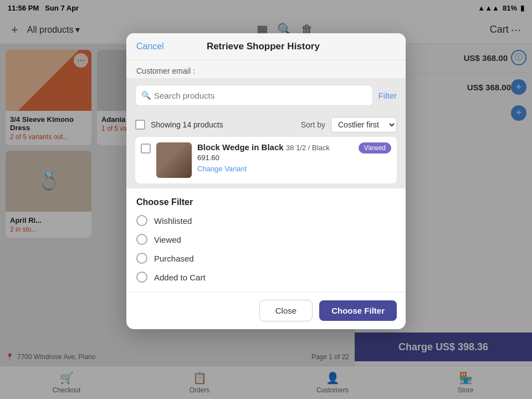  What do you see at coordinates (266, 150) in the screenshot?
I see `modal-products: Showing 14 products Sort by Costlier fir…` at bounding box center [266, 150].